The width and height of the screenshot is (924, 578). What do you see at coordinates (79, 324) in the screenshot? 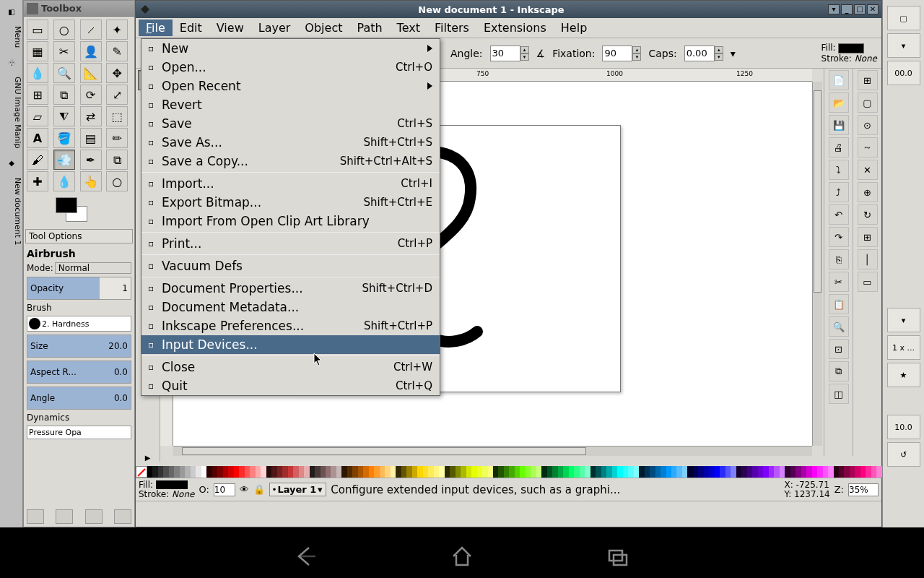
I see `brush-selector: 2. Hardness` at bounding box center [79, 324].